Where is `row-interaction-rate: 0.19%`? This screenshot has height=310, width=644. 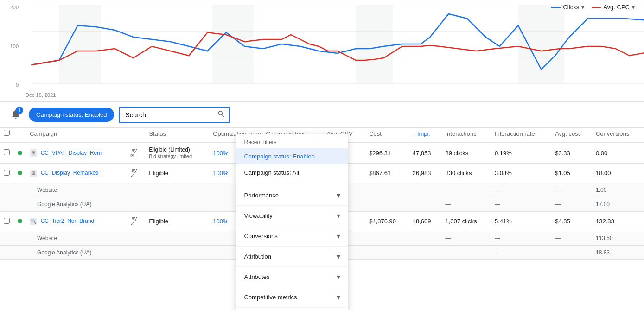 row-interaction-rate: 0.19% is located at coordinates (521, 153).